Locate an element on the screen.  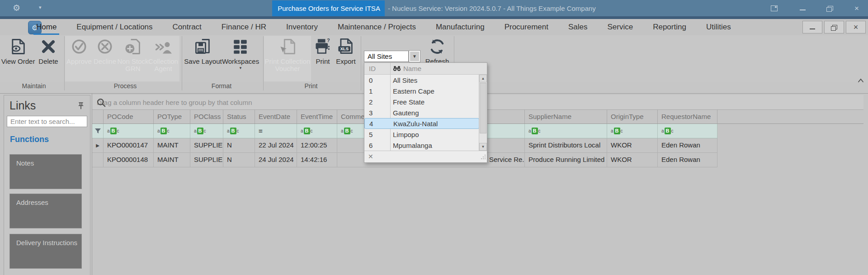
sidebar-item-addresses: Addresses is located at coordinates (46, 211).